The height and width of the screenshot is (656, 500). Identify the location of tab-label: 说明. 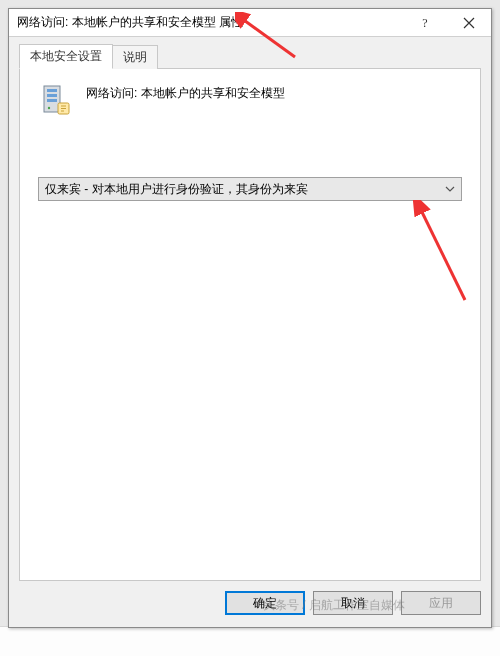
(135, 57).